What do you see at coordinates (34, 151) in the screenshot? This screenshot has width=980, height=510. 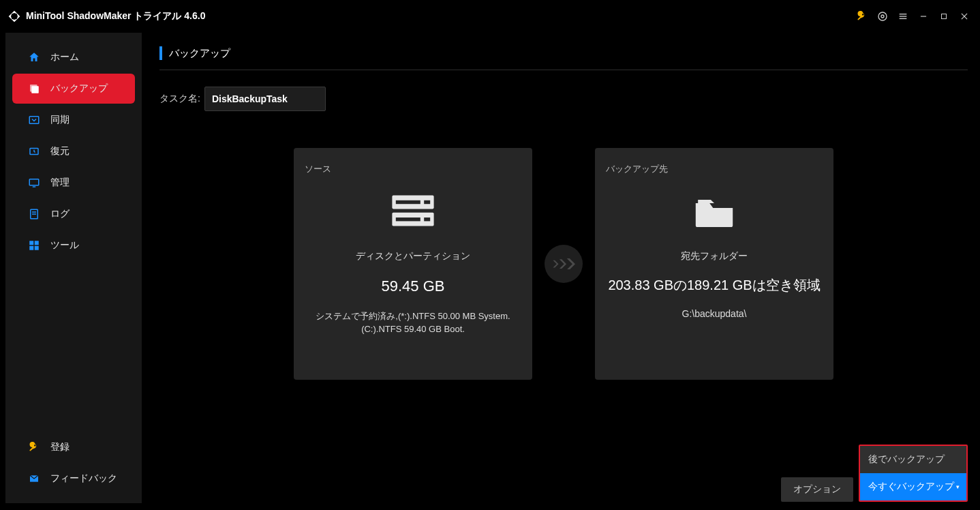 I see `restore-icon` at bounding box center [34, 151].